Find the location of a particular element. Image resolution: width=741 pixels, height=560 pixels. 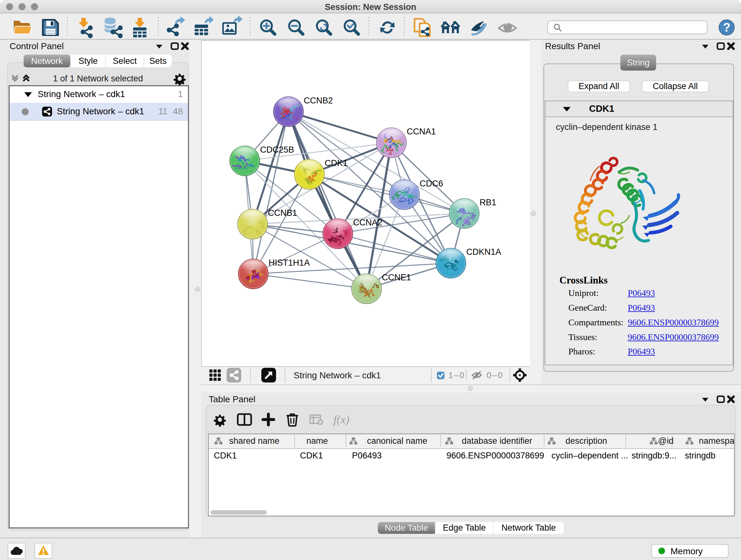

svg-text: RB1 is located at coordinates (488, 202).